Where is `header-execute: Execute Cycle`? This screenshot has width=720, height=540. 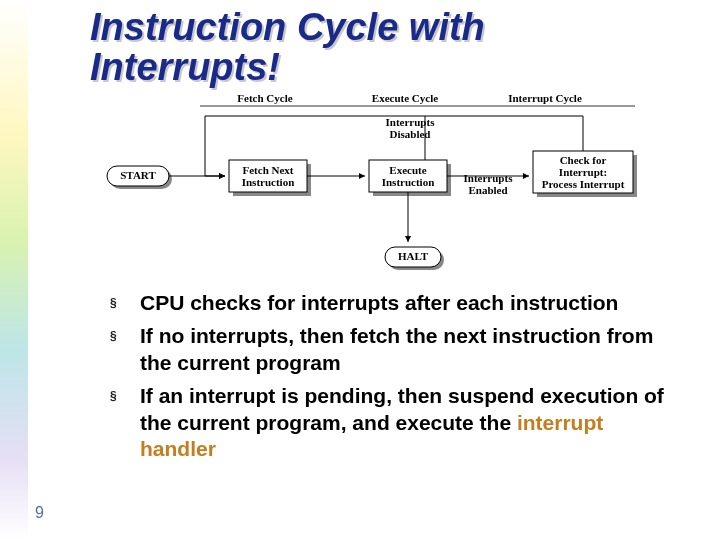
header-execute: Execute Cycle is located at coordinates (405, 98).